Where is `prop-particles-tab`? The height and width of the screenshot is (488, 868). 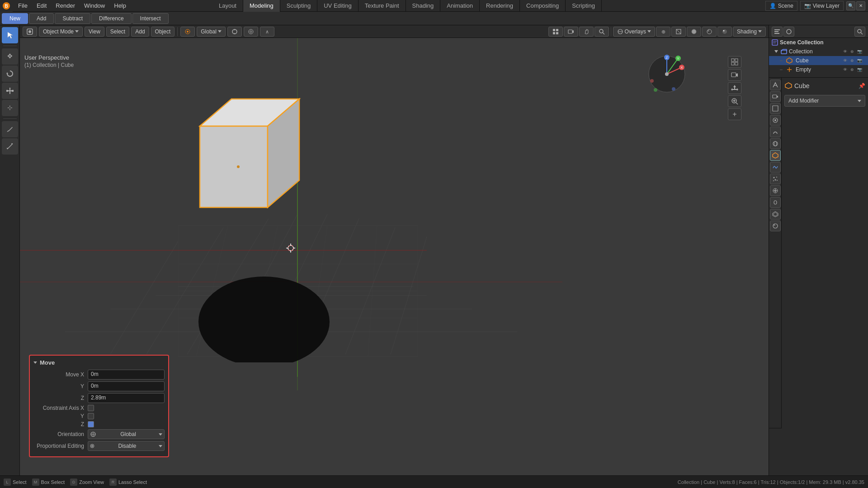 prop-particles-tab is located at coordinates (775, 179).